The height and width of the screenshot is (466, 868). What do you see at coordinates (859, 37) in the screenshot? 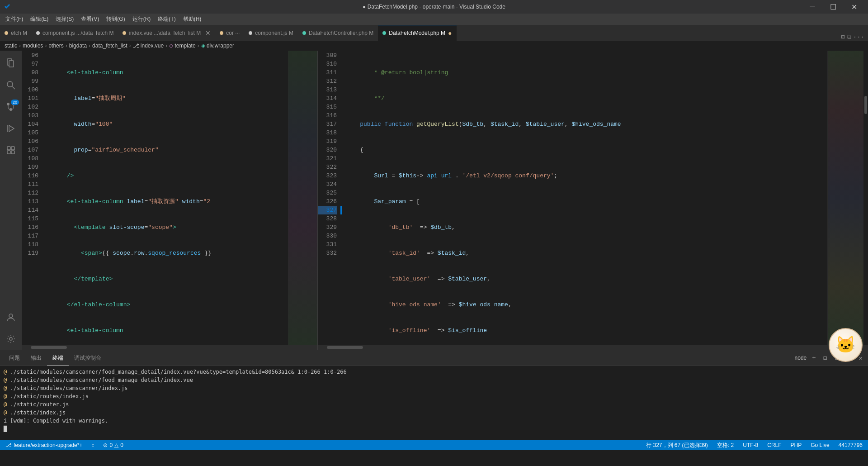
I see `more-actions-icon: ···` at bounding box center [859, 37].